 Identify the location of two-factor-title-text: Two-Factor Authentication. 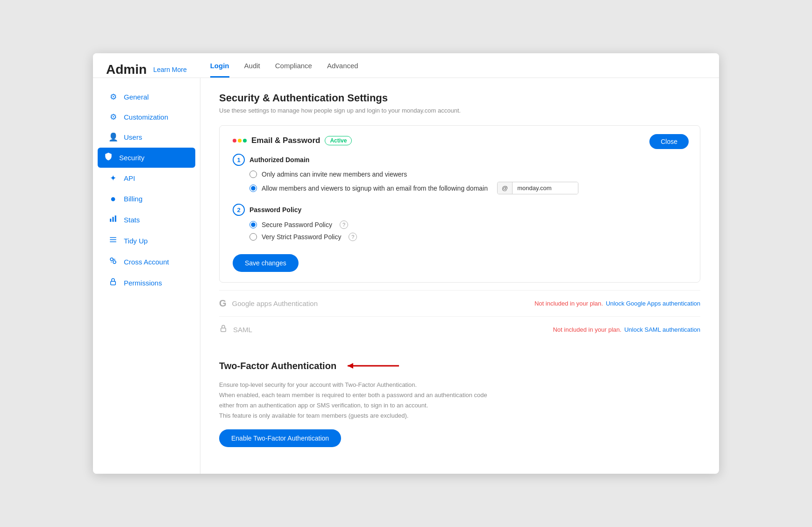
(278, 366).